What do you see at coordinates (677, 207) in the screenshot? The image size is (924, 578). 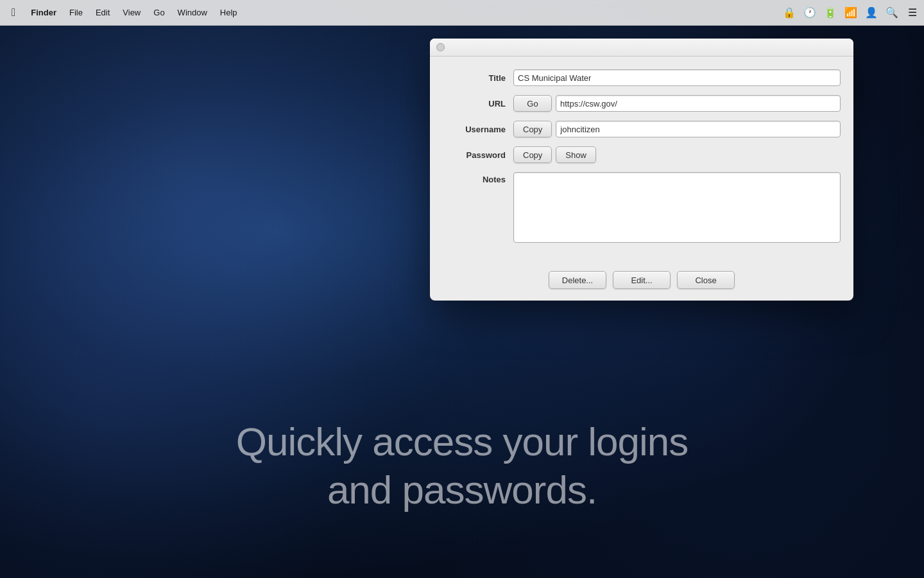 I see `notes-textarea` at bounding box center [677, 207].